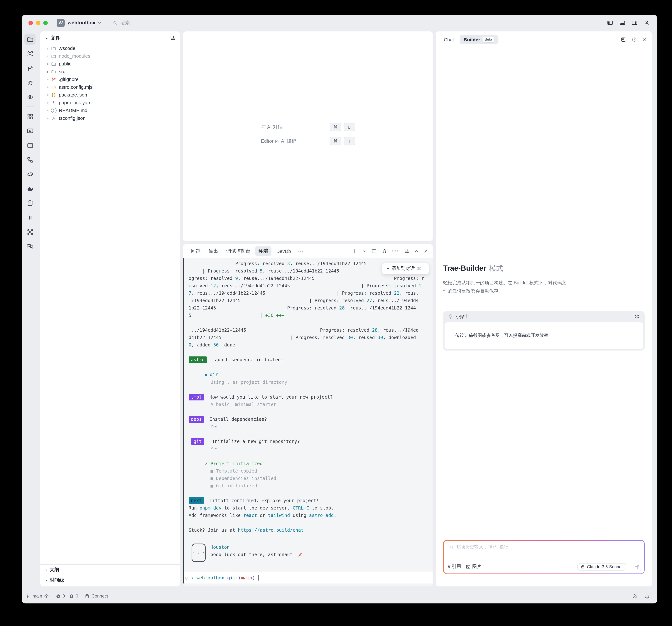 The image size is (672, 626). Describe the element at coordinates (30, 131) in the screenshot. I see `activity-item-live-preview` at that location.